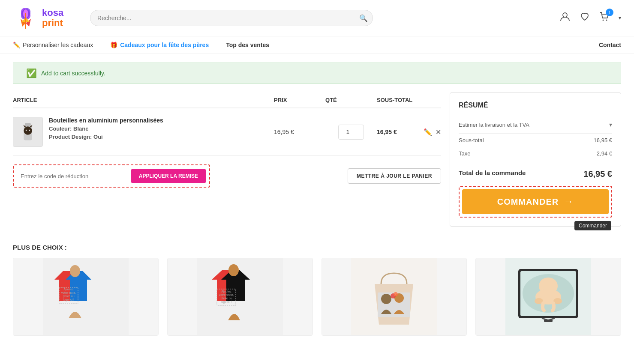  What do you see at coordinates (231, 18) in the screenshot?
I see `search-bar: 🔍` at bounding box center [231, 18].